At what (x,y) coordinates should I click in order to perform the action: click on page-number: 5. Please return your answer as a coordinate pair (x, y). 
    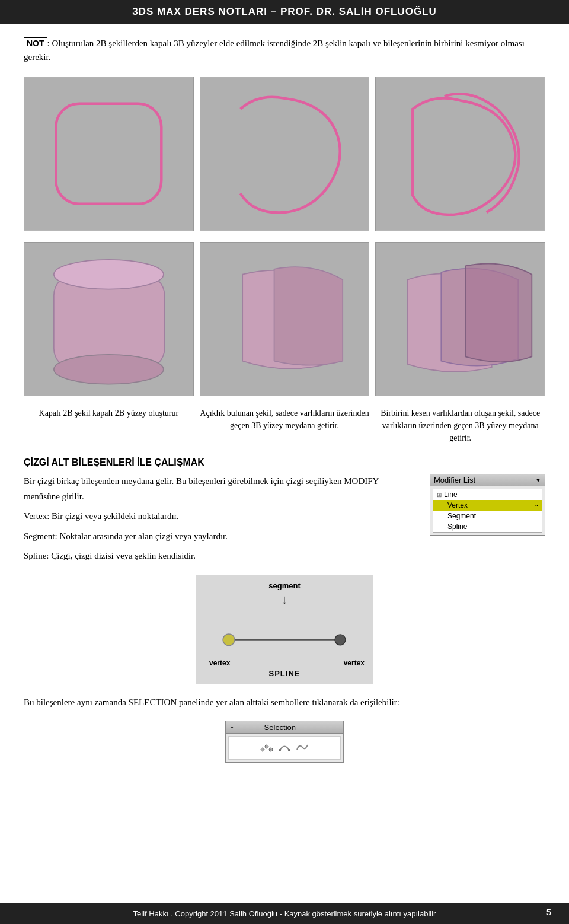
    Looking at the image, I should click on (549, 912).